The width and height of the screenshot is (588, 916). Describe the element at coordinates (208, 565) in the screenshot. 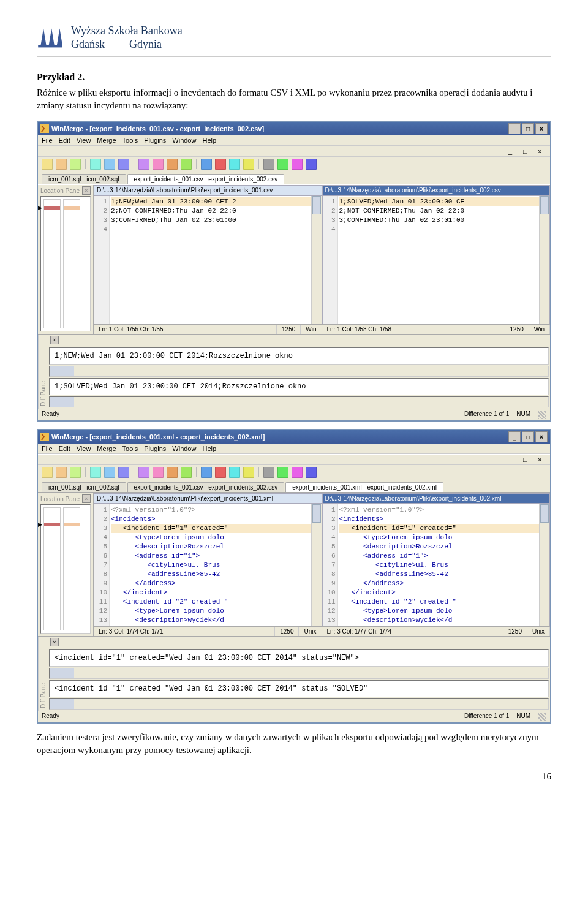

I see `left-editor: 12345678910111213 <?xml version="1.0"?><…` at that location.